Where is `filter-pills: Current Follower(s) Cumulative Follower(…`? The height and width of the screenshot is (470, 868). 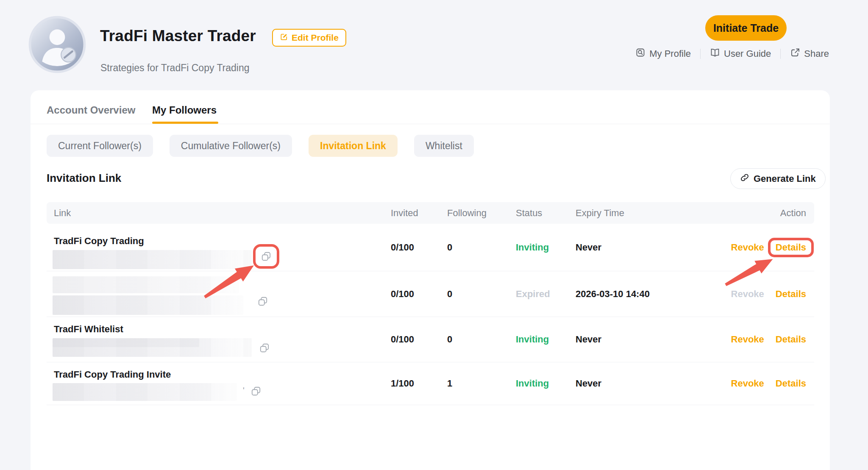
filter-pills: Current Follower(s) Cumulative Follower(… is located at coordinates (260, 146).